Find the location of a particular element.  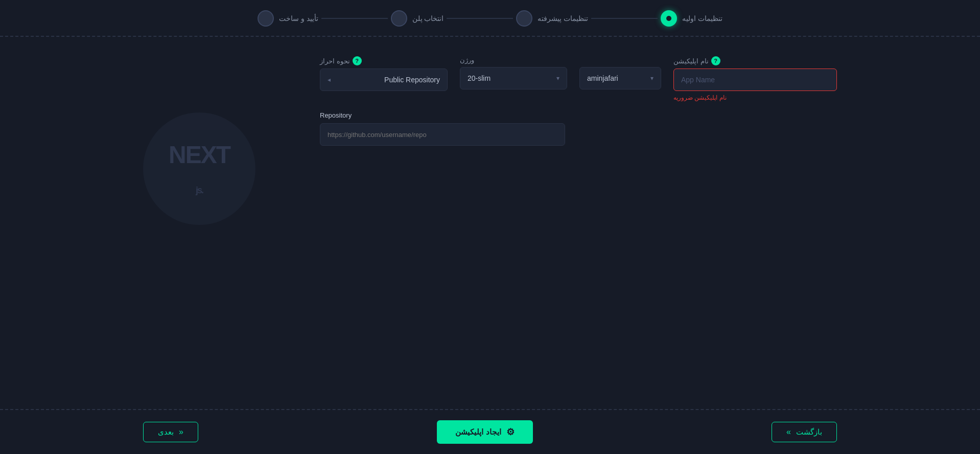

owner-group: aminjafari ▾ is located at coordinates (620, 73).